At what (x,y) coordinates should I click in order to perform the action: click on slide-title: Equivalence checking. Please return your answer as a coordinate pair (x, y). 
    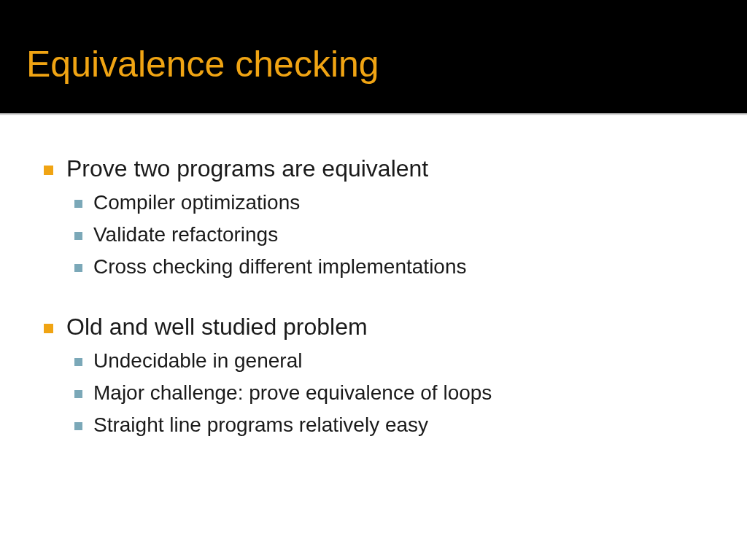
    Looking at the image, I should click on (203, 64).